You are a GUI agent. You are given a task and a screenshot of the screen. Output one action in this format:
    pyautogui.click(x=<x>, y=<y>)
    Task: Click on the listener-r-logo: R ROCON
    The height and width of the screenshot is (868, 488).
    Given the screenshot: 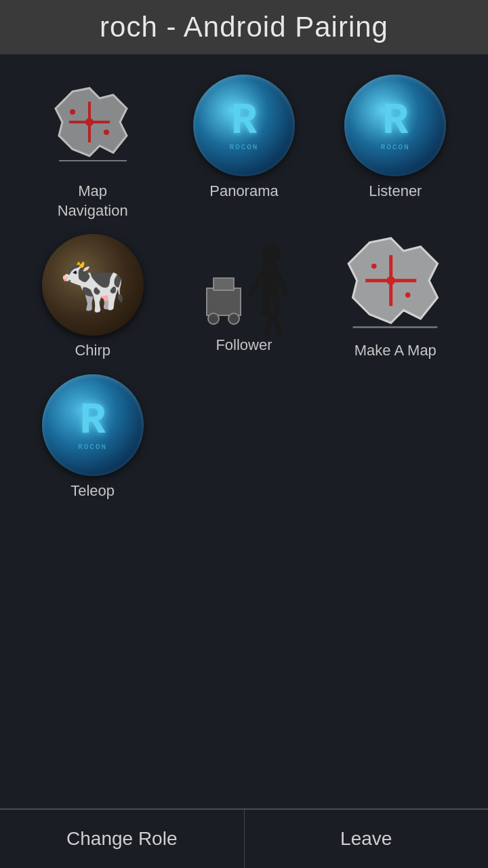 What is the action you would take?
    pyautogui.click(x=396, y=125)
    